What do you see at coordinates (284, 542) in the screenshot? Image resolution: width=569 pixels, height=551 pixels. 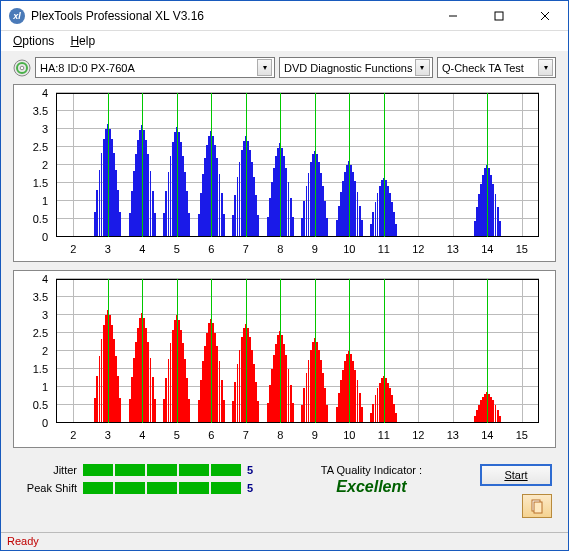 I see `statusbar: Ready` at bounding box center [284, 542].